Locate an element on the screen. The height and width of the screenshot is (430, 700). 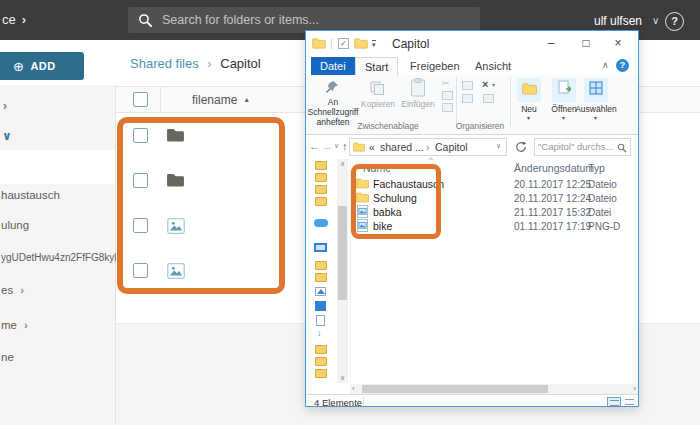
maximize-button: □ is located at coordinates (586, 43).